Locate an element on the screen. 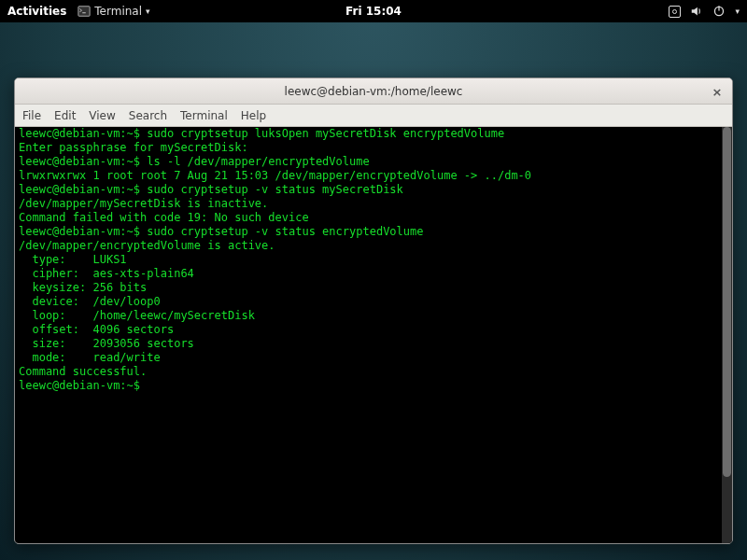  menu-view: View is located at coordinates (102, 116).